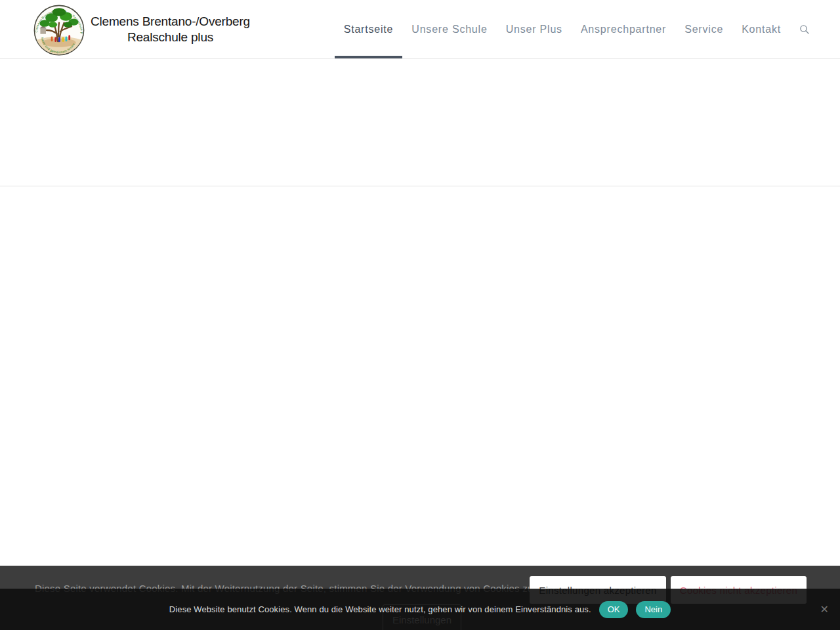 This screenshot has width=840, height=630. Describe the element at coordinates (369, 29) in the screenshot. I see `nav-item-startseite: Startseite` at that location.